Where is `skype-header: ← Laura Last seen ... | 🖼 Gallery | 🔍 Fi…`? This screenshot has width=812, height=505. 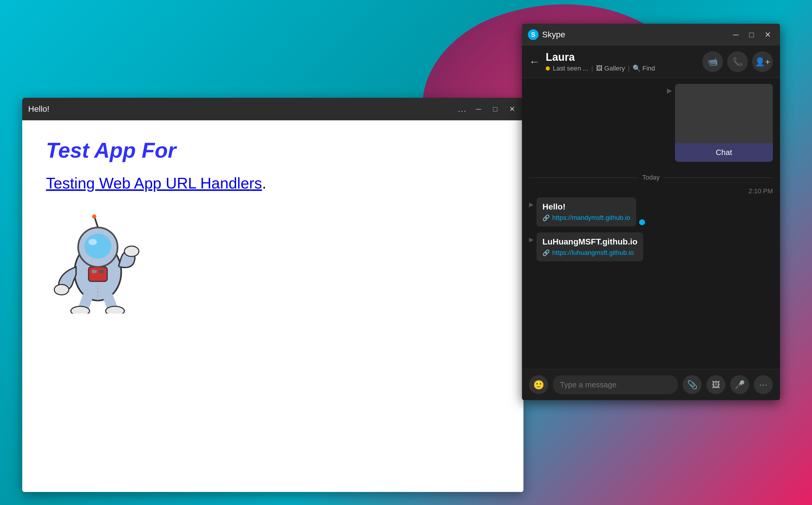 skype-header: ← Laura Last seen ... | 🖼 Gallery | 🔍 Fi… is located at coordinates (651, 62).